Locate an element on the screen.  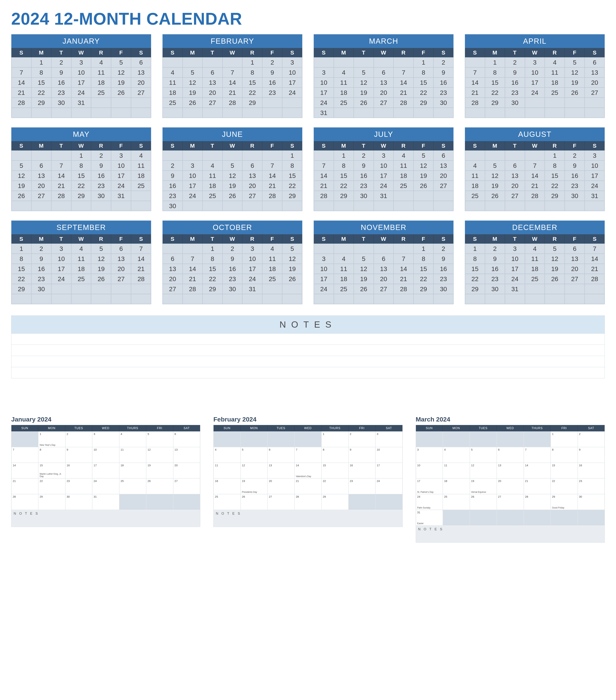
monthly-day-cell: 15Martin Luther King, Jr. Day is located at coordinates (52, 471).